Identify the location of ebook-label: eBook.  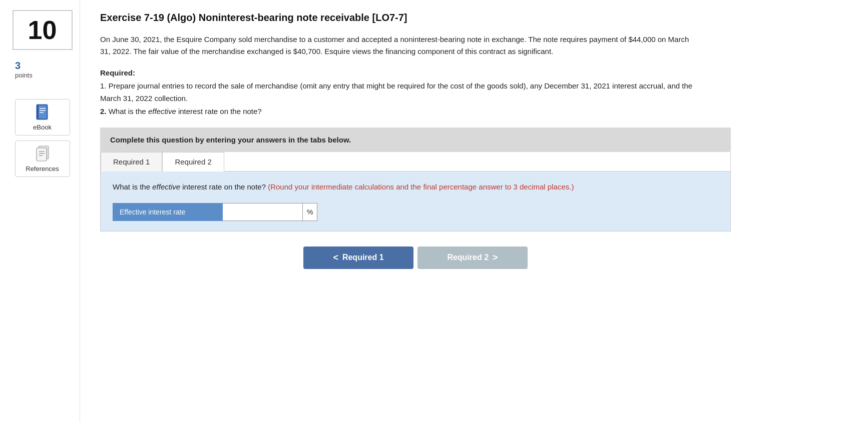
(42, 127).